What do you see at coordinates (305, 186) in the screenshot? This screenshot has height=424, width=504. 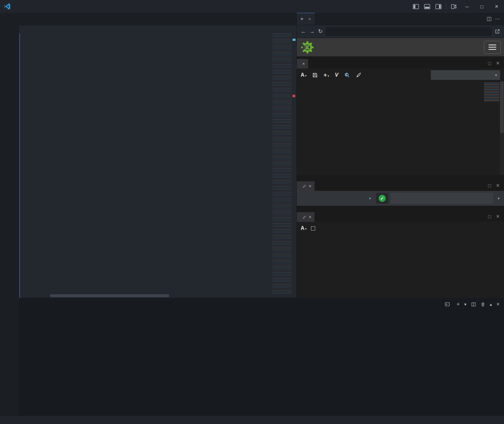 I see `ce-compiler-tab: ×` at bounding box center [305, 186].